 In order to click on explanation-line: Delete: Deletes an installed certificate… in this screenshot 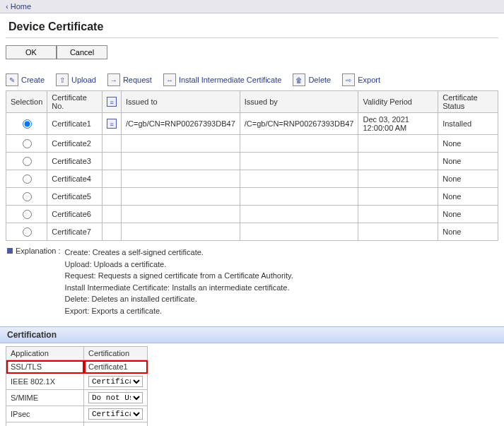, I will do `click(180, 300)`.